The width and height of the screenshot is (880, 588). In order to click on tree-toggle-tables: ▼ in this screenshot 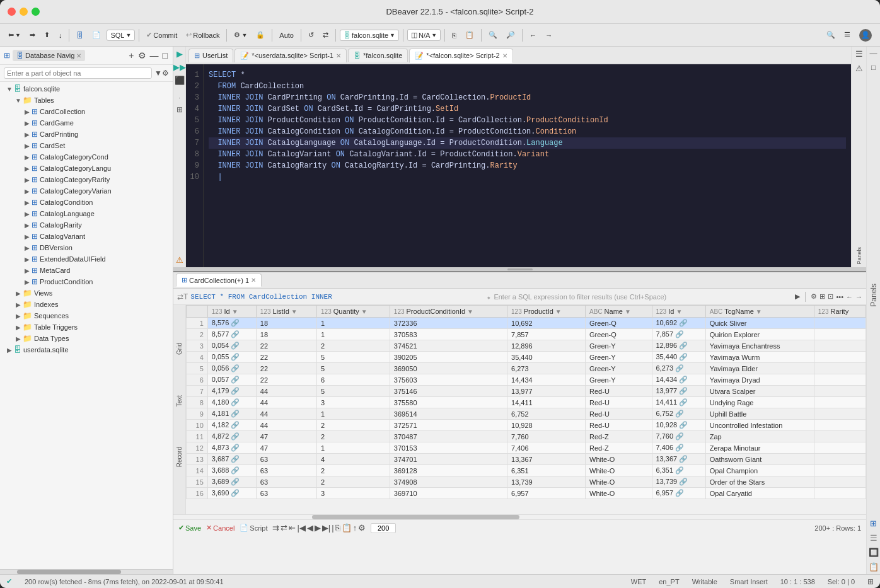, I will do `click(18, 101)`.